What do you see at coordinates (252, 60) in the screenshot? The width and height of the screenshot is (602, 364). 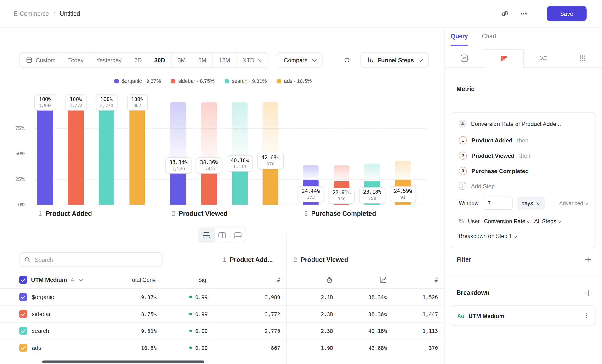 I see `range-xtd: XTD` at bounding box center [252, 60].